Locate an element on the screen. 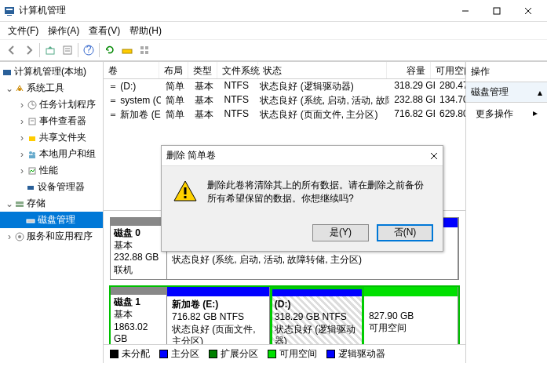 This screenshot has height=392, width=547. legend-extended: 扩展分区 is located at coordinates (239, 354).